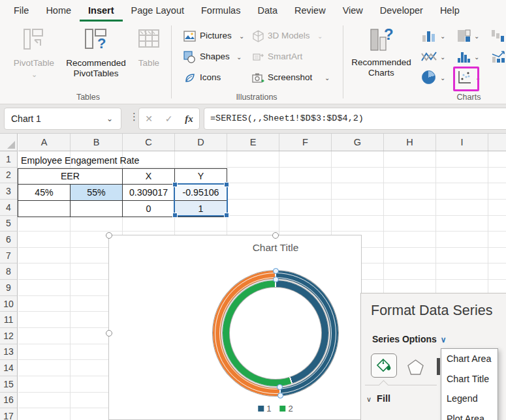 This screenshot has height=420, width=506. What do you see at coordinates (289, 35) in the screenshot?
I see `3d-models-button: 3D Models` at bounding box center [289, 35].